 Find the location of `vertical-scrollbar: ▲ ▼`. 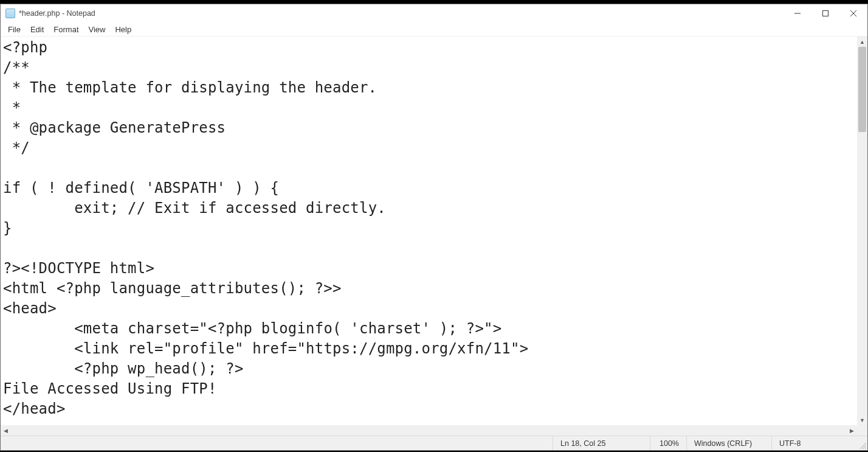

vertical-scrollbar: ▲ ▼ is located at coordinates (862, 231).